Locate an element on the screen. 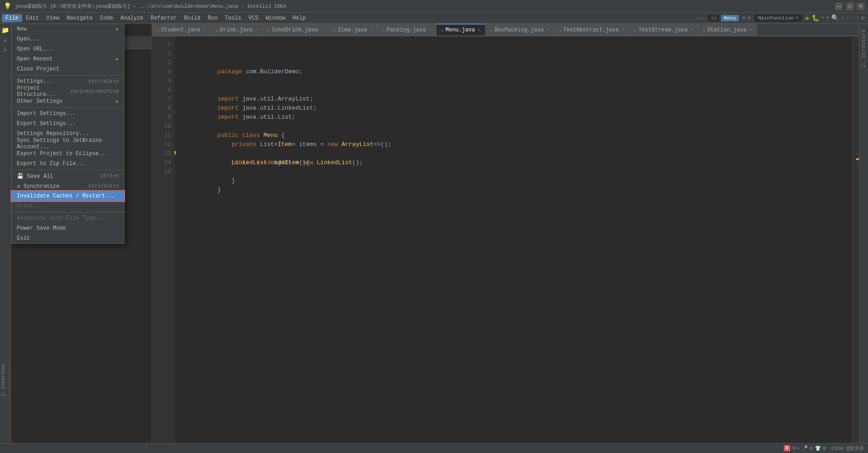 This screenshot has height=453, width=868. tab-teststream: ☕ TestStream.java × is located at coordinates (664, 30).